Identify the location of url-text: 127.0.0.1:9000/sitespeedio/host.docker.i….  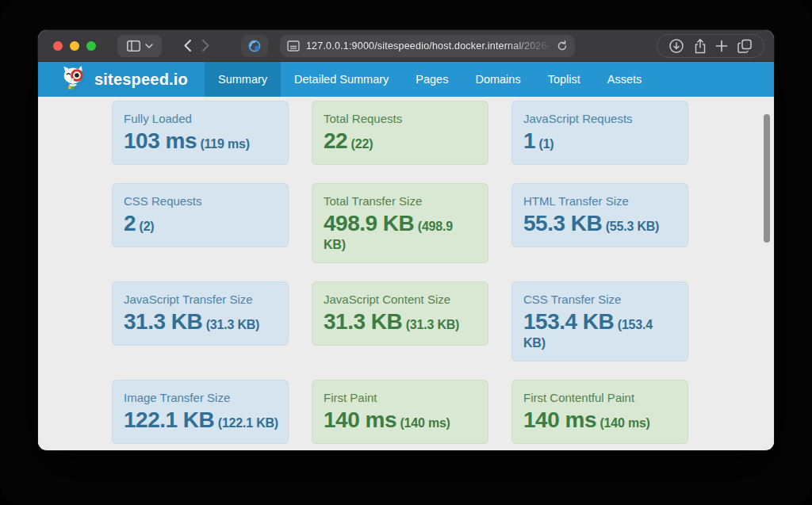
(428, 46).